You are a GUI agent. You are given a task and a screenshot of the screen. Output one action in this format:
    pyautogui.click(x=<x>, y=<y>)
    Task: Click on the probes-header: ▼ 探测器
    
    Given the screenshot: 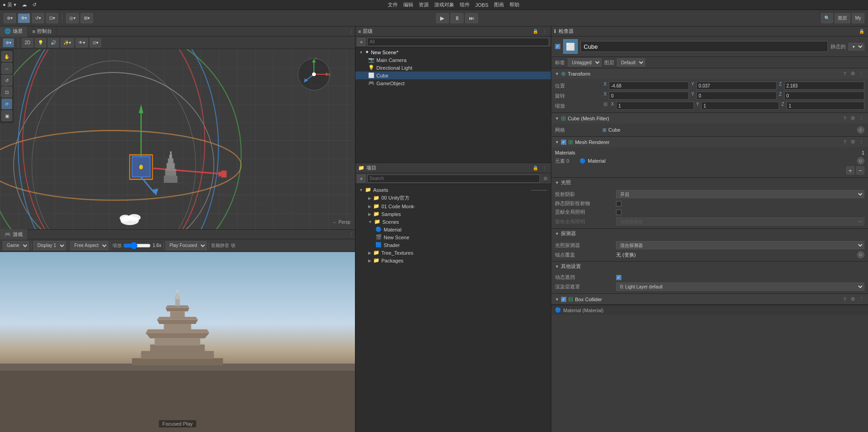 What is the action you would take?
    pyautogui.click(x=710, y=233)
    